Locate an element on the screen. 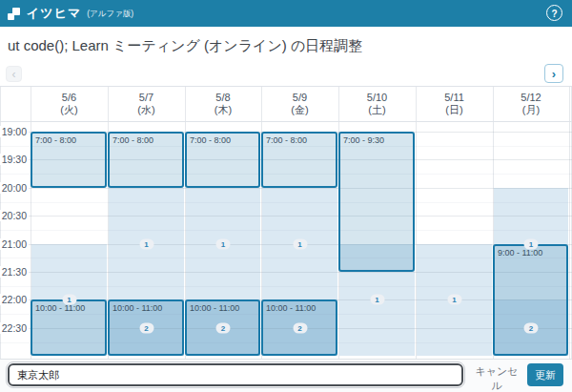 The height and width of the screenshot is (392, 572). prev-week-button: ‹ is located at coordinates (13, 74).